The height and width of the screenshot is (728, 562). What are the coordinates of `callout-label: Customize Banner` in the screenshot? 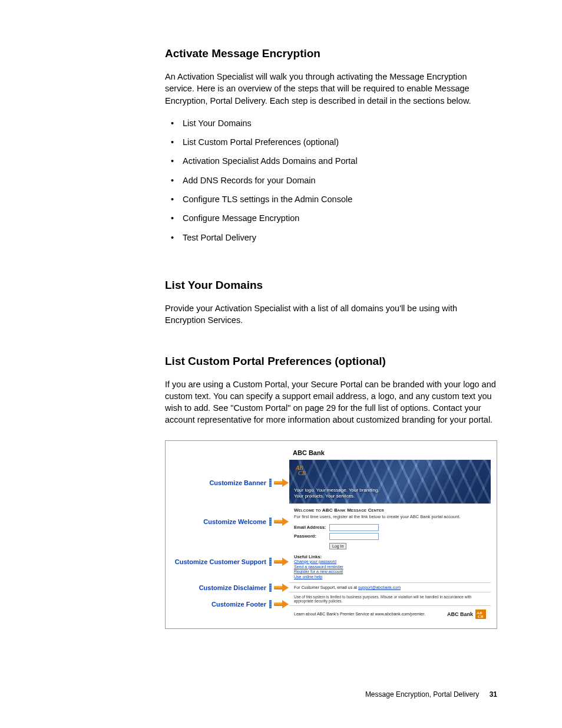 It's located at (238, 483).